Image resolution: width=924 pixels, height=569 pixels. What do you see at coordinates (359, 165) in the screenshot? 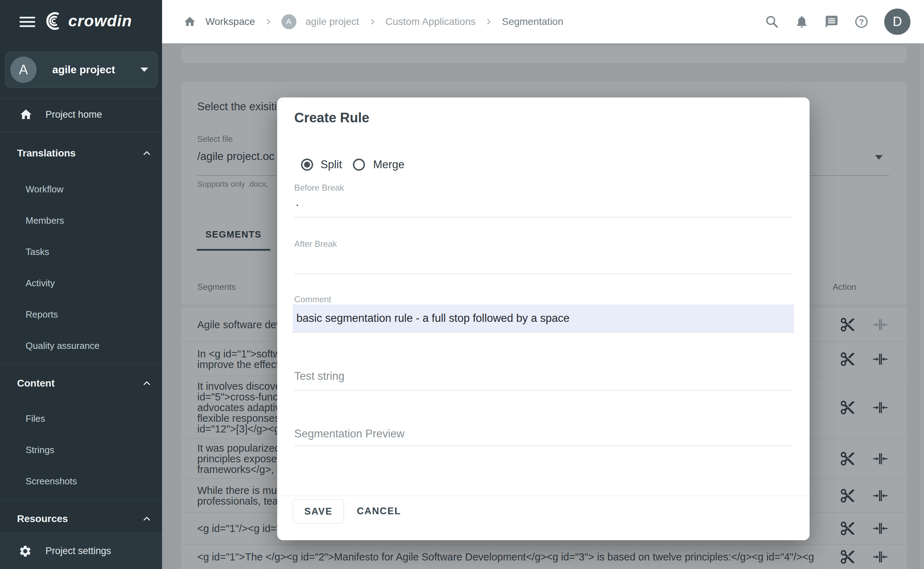
I see `radio-merge` at bounding box center [359, 165].